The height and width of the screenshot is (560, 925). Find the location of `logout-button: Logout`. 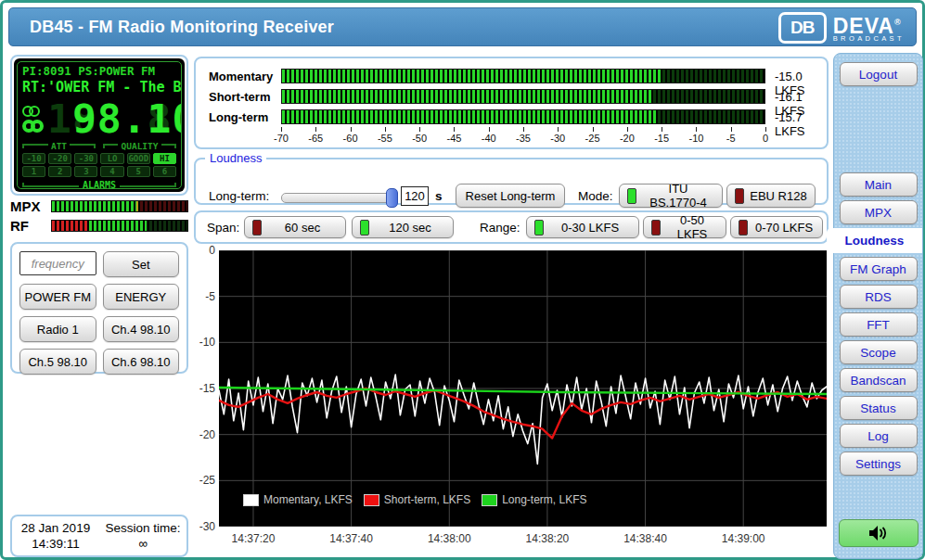

logout-button: Logout is located at coordinates (879, 74).